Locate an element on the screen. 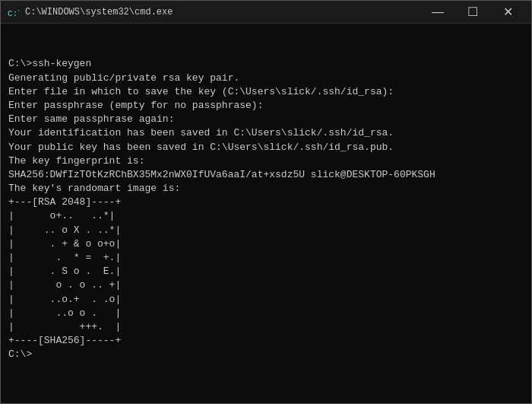 This screenshot has height=404, width=532. terminal-line: | o . o .. +| is located at coordinates (266, 285).